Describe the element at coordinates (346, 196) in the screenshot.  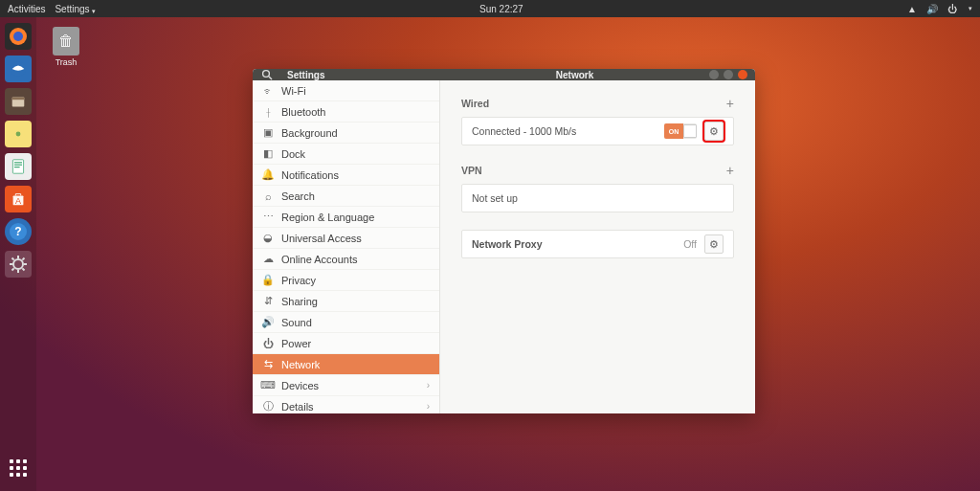
I see `sidebar-item-search: ⌕Search` at that location.